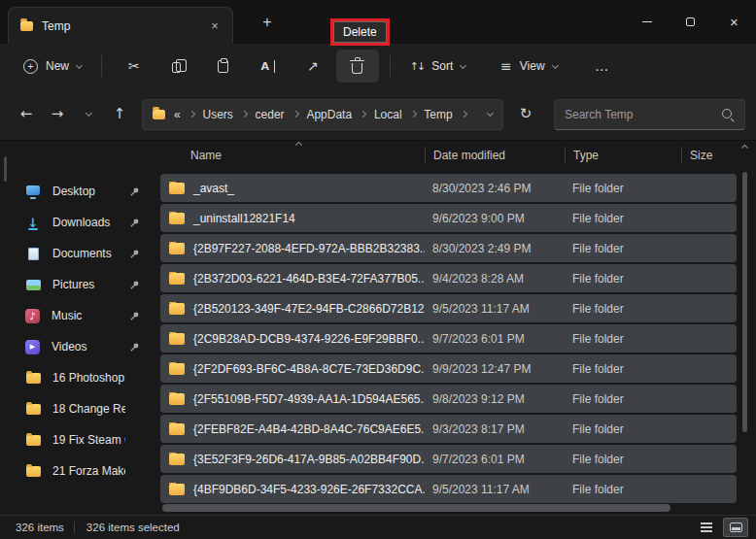  Describe the element at coordinates (416, 508) in the screenshot. I see `horizontal-scrollbar-thumb` at that location.